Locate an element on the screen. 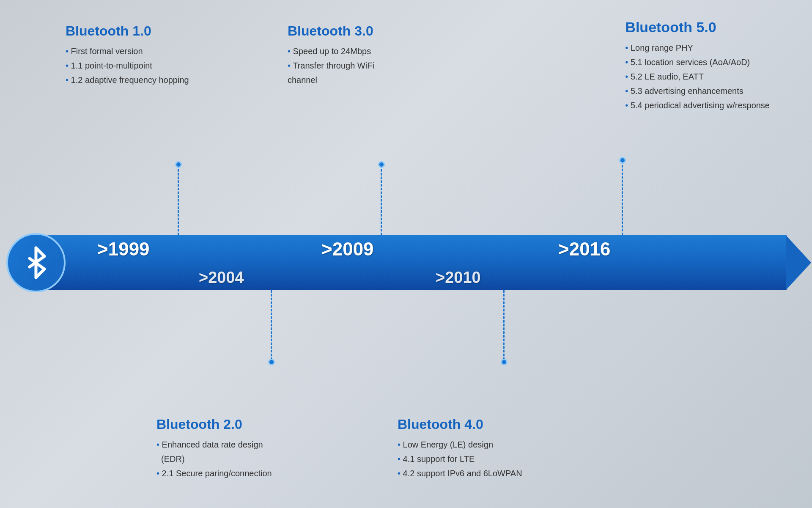  bt40-section: Bluetooth 4.0 Low Energy (LE) design 4.1… is located at coordinates (460, 448).